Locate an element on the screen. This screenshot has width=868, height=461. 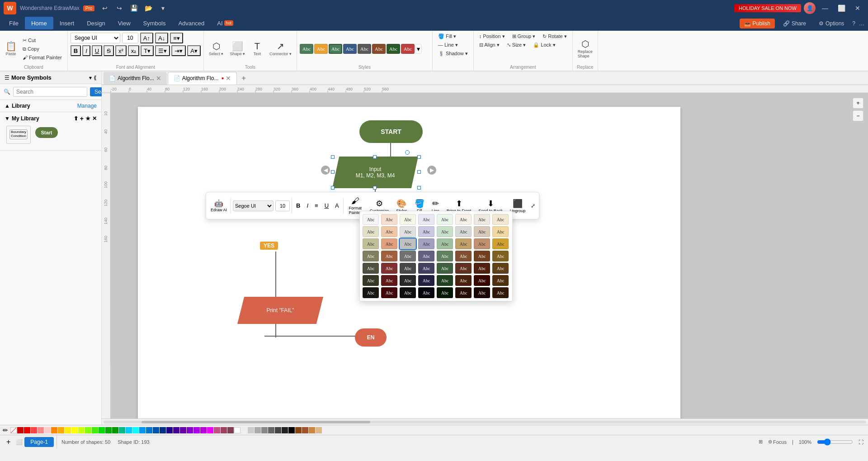
close-button: ✕ is located at coordinates (858, 8).